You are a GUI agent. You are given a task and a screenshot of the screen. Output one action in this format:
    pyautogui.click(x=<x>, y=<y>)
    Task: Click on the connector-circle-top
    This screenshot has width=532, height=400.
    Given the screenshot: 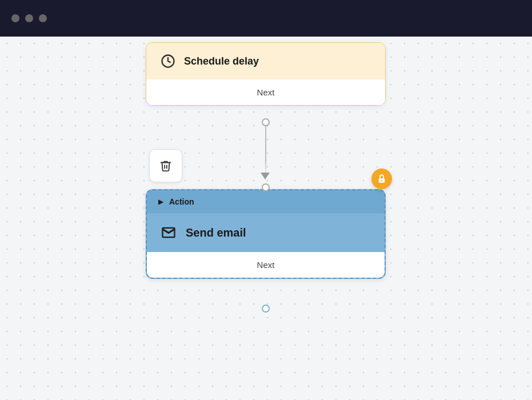 What is the action you would take?
    pyautogui.click(x=266, y=122)
    